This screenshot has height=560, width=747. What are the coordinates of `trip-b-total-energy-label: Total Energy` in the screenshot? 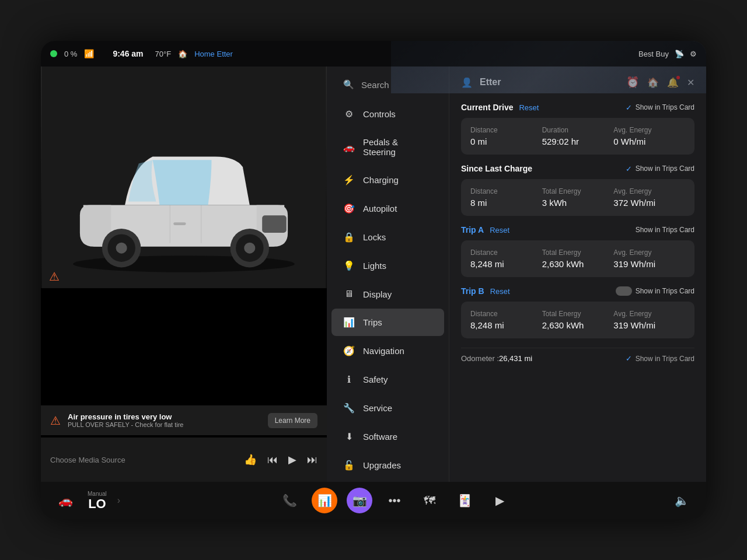 It's located at (578, 314).